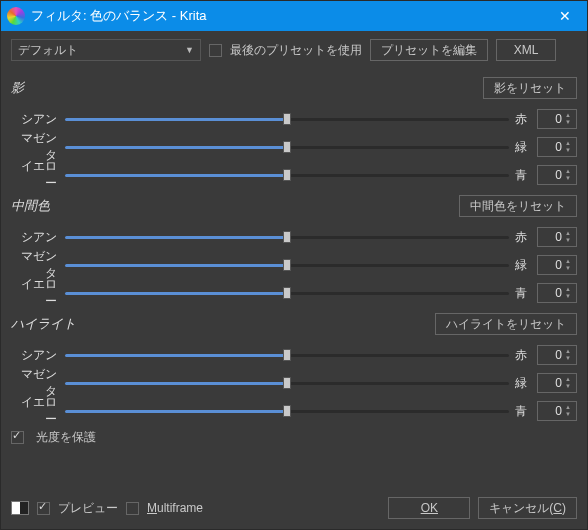 The image size is (588, 530). I want to click on preserve-luminosity-label: 光度を保護, so click(66, 438).